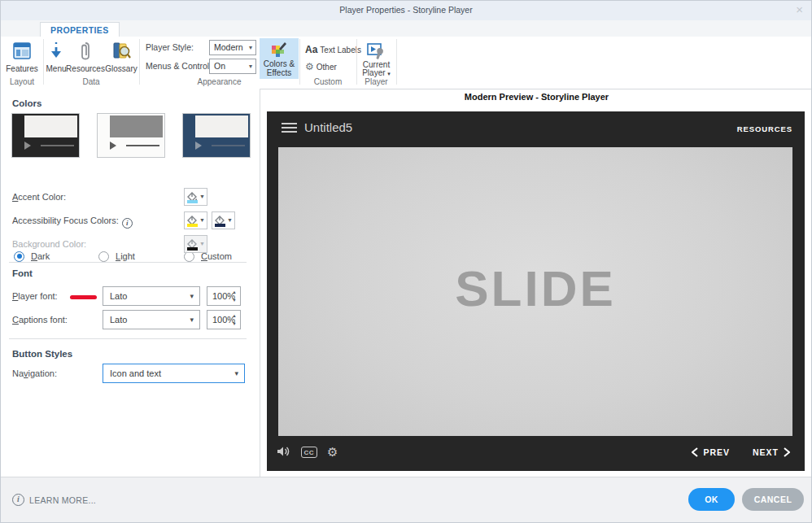 This screenshot has width=812, height=523. What do you see at coordinates (121, 58) in the screenshot?
I see `glossary-button: Glossary` at bounding box center [121, 58].